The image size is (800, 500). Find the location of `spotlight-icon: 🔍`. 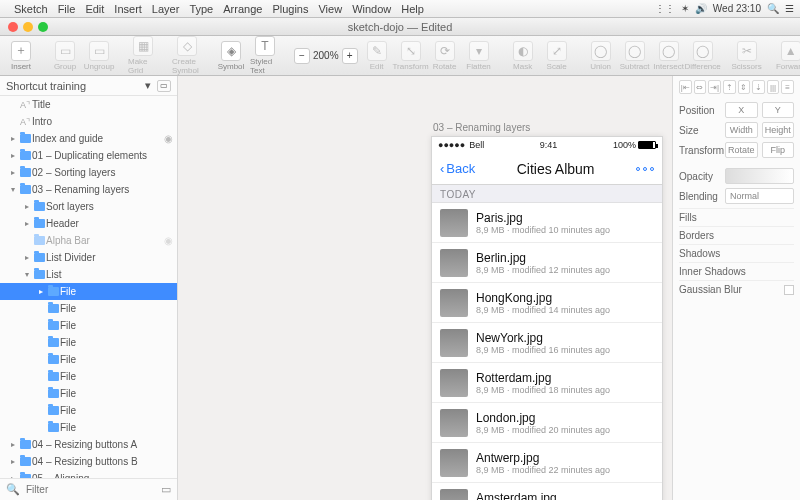

spotlight-icon: 🔍 is located at coordinates (773, 8).